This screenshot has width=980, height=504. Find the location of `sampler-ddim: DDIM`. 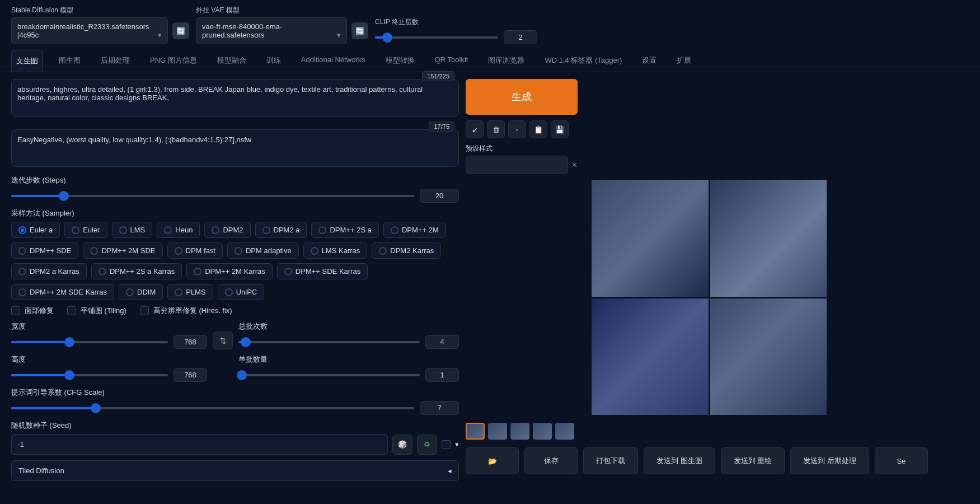

sampler-ddim: DDIM is located at coordinates (141, 292).